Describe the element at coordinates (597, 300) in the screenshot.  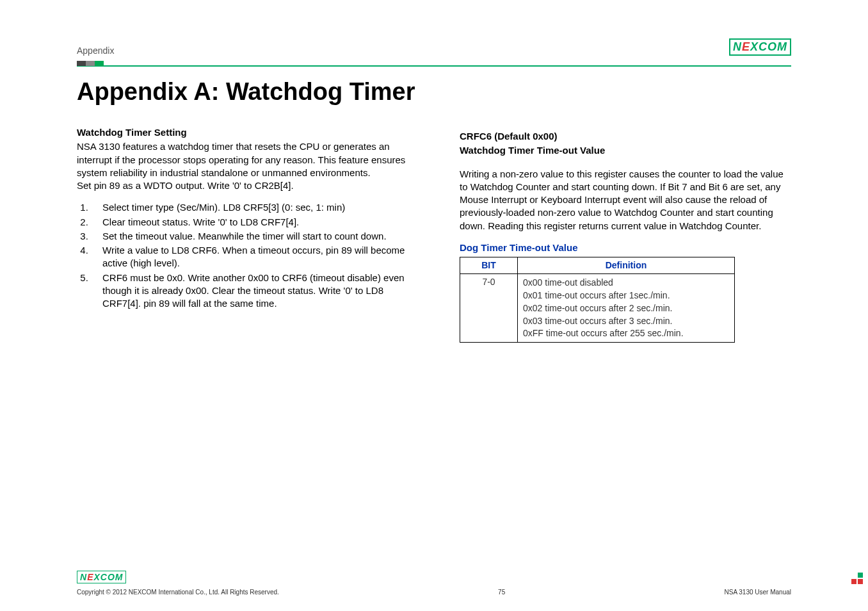
I see `timeout-table: BIT Definition 7-0 0x00 time-out disable…` at that location.